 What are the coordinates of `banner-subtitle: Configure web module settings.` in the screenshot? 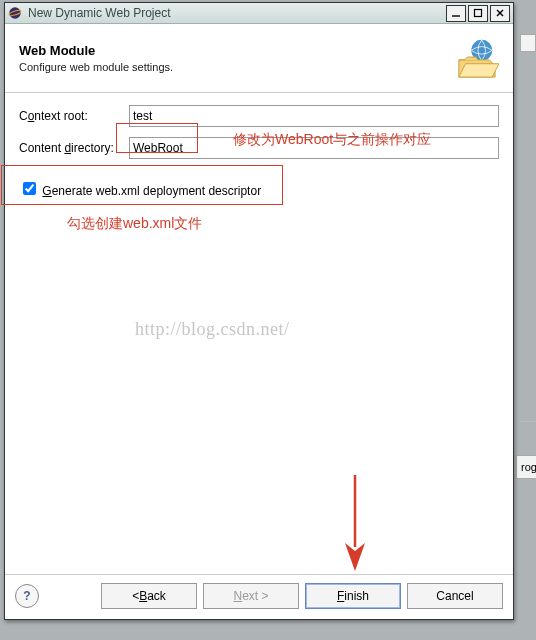 It's located at (236, 67).